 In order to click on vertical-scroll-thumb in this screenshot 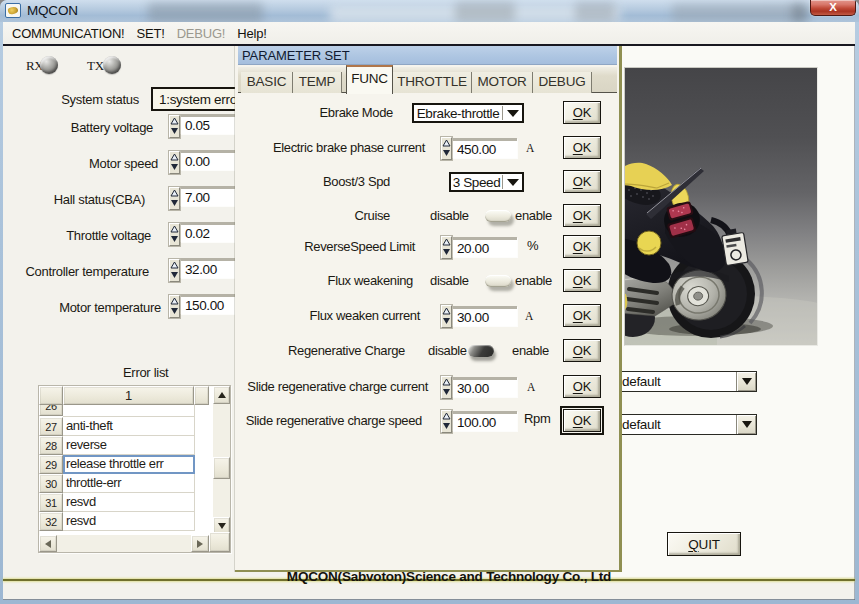, I will do `click(222, 468)`.